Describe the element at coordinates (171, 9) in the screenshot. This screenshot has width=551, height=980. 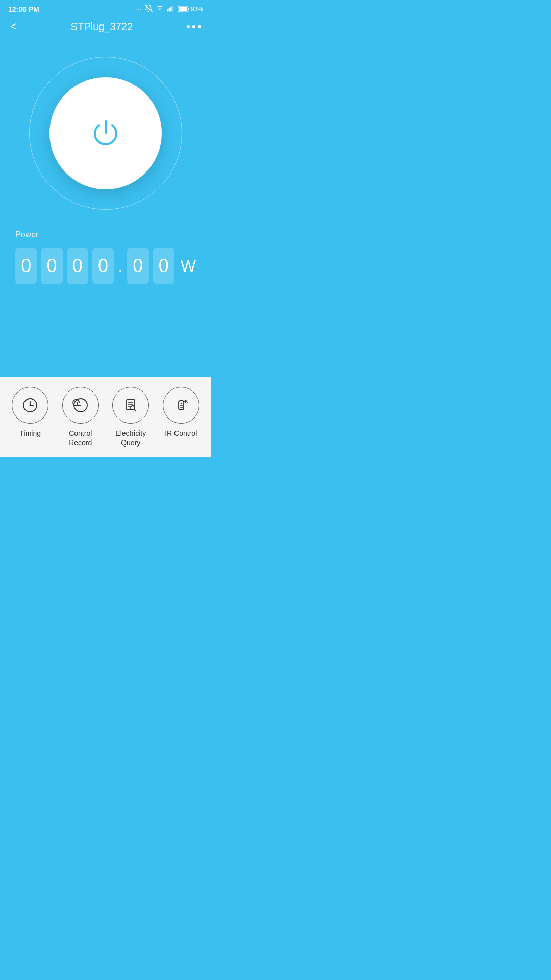
I see `signal-icon` at that location.